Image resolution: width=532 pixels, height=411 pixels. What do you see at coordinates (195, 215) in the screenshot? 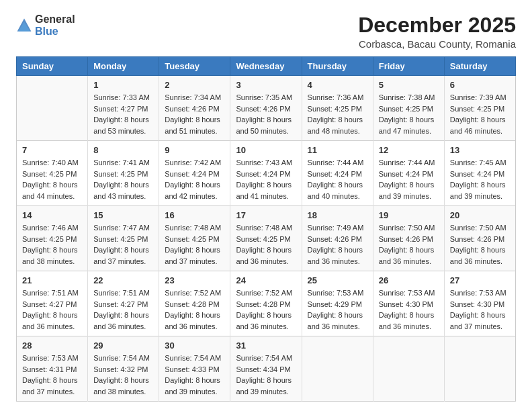
I see `day-number: 16` at bounding box center [195, 215].